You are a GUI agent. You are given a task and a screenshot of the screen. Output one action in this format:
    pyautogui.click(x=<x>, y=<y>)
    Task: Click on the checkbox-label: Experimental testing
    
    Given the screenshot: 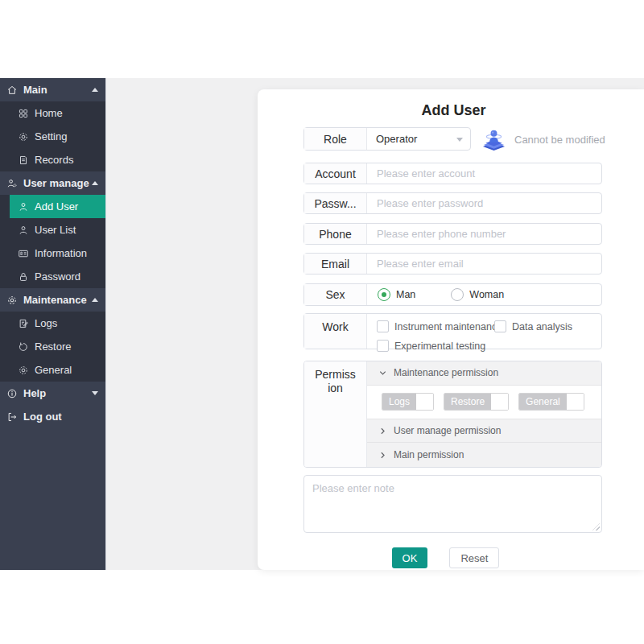 What is the action you would take?
    pyautogui.click(x=440, y=346)
    